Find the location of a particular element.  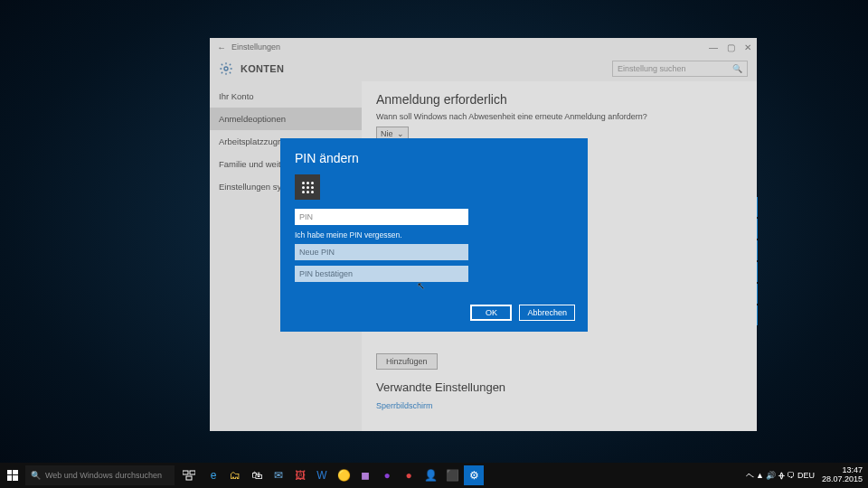

dialog-title: PIN ändern is located at coordinates (434, 158).